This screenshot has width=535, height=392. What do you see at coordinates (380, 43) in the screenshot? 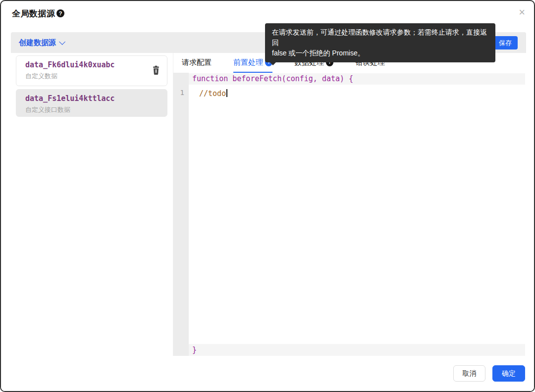
I see `pre-process-tooltip: 在请求发送前，可通过处理函数修改请求参数；若需终止请求，直接返回 false 或…` at bounding box center [380, 43].